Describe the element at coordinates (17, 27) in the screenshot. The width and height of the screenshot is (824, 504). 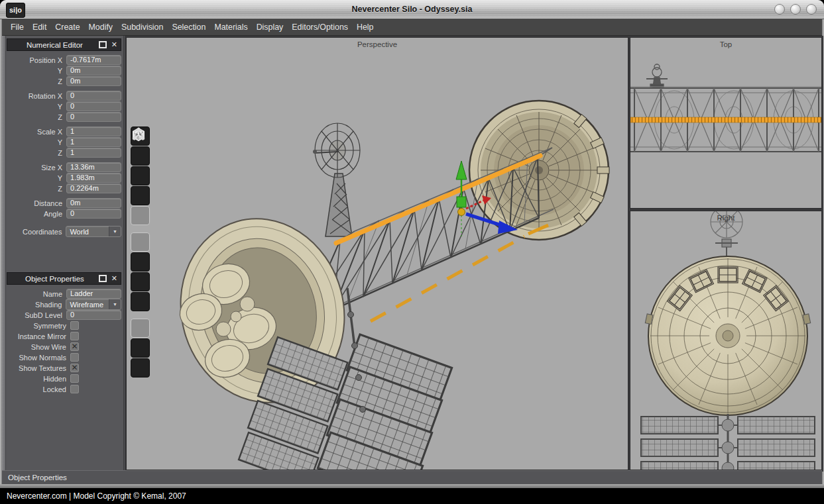
I see `menu-file: File` at that location.